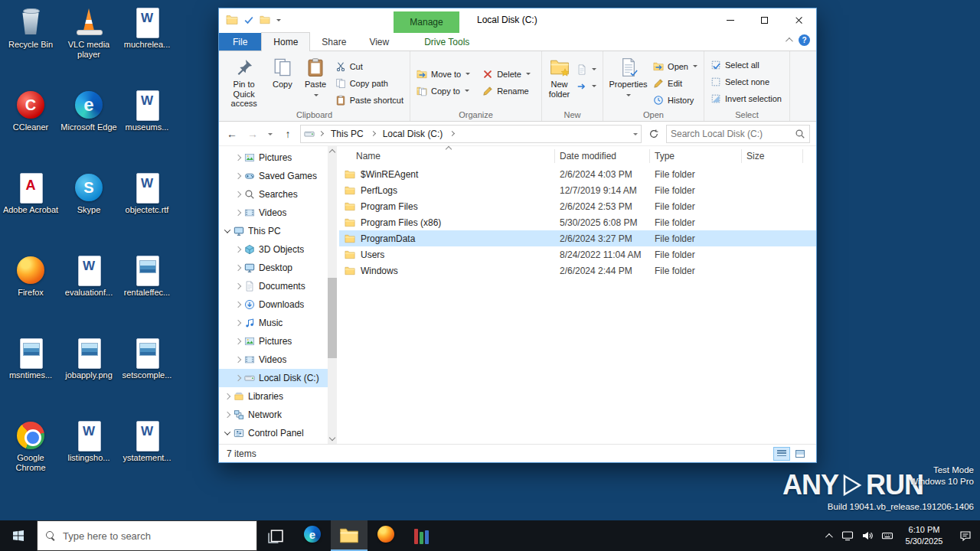 The height and width of the screenshot is (551, 980). I want to click on table-row: Users 8/24/2022 11:04 AM File folder, so click(577, 254).